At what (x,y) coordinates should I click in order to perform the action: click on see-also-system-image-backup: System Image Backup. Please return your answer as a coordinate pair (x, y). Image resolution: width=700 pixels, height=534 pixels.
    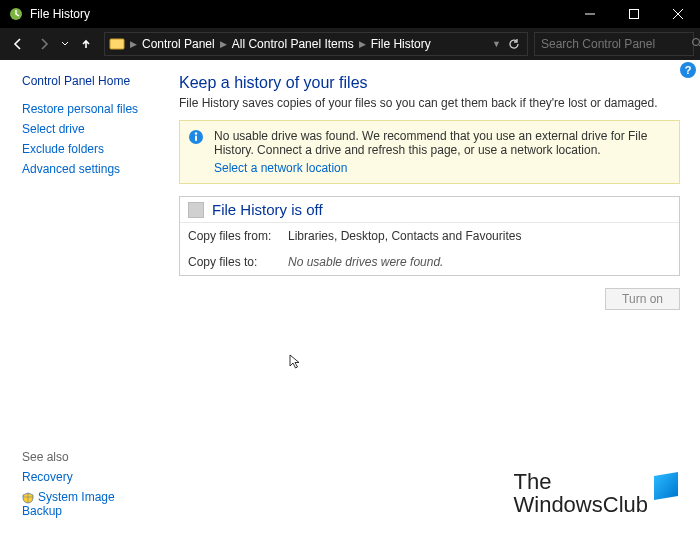
    Looking at the image, I should click on (88, 504).